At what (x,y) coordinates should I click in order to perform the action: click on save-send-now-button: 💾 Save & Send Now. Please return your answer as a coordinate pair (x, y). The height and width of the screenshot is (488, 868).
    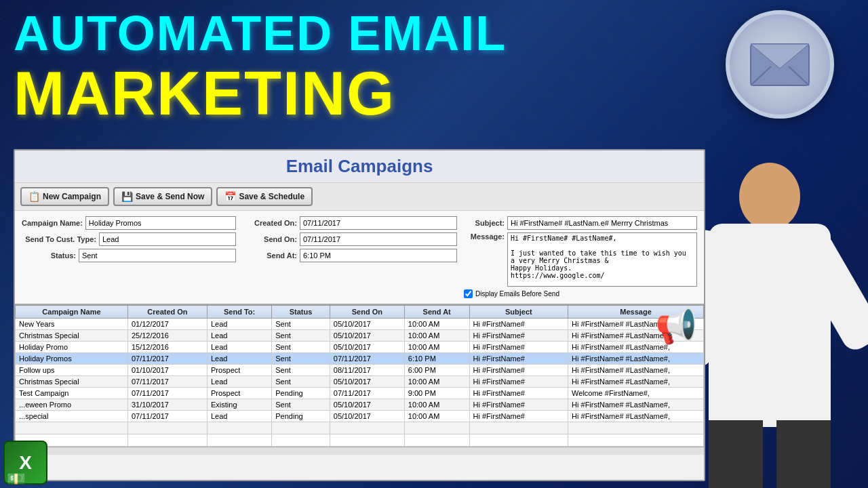
    Looking at the image, I should click on (163, 197).